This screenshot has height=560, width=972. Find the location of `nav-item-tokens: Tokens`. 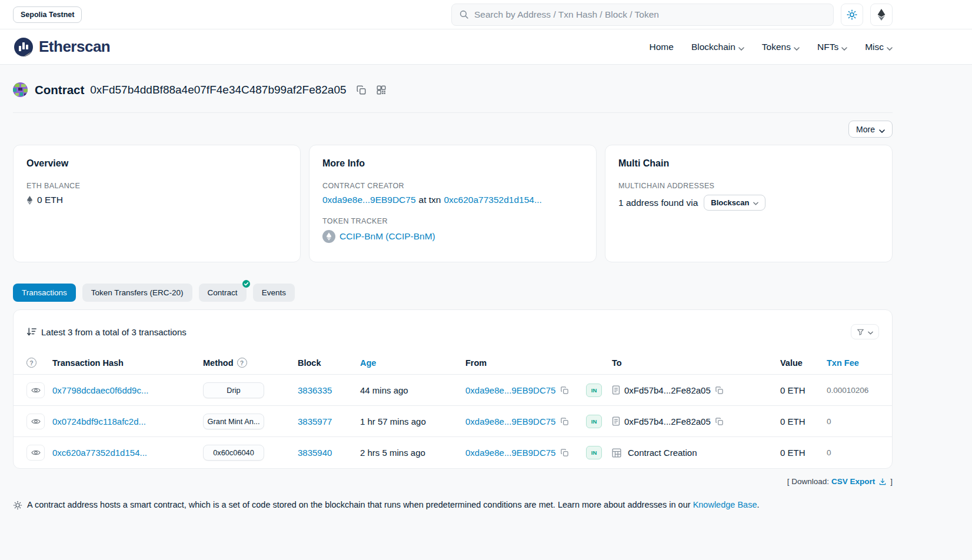

nav-item-tokens: Tokens is located at coordinates (781, 47).